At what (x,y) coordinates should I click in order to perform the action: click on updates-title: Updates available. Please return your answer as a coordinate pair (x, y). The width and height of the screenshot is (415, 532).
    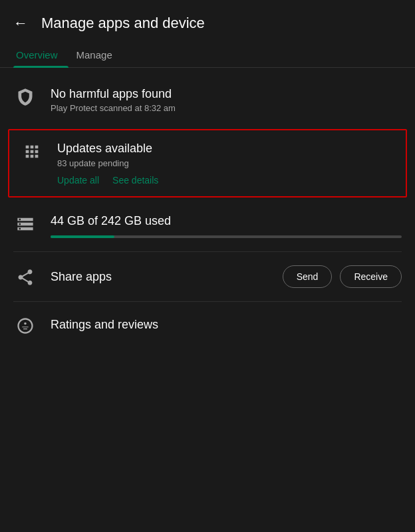
    Looking at the image, I should click on (226, 149).